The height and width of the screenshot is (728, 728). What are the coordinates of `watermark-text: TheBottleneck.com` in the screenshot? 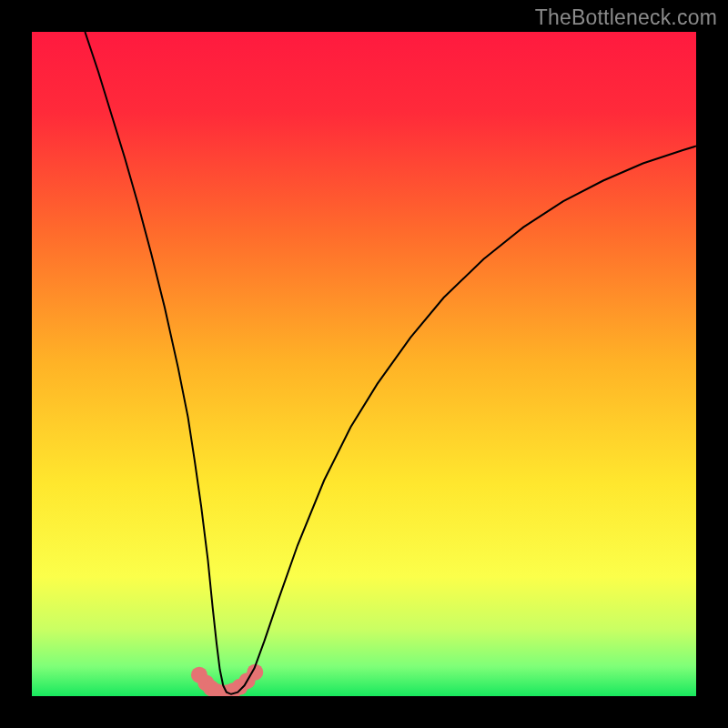 It's located at (626, 18).